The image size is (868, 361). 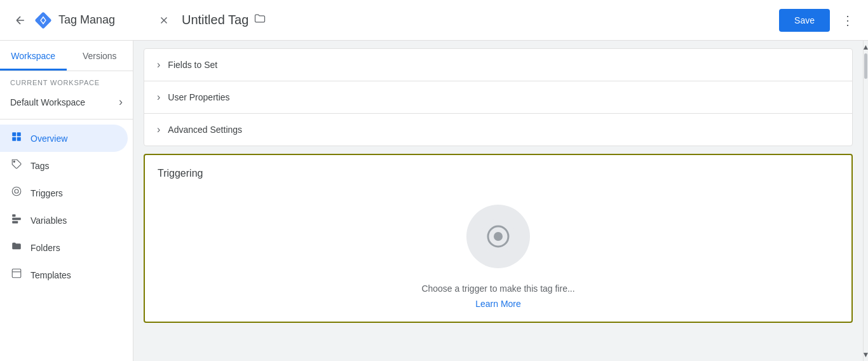 I want to click on folder-icon, so click(x=260, y=20).